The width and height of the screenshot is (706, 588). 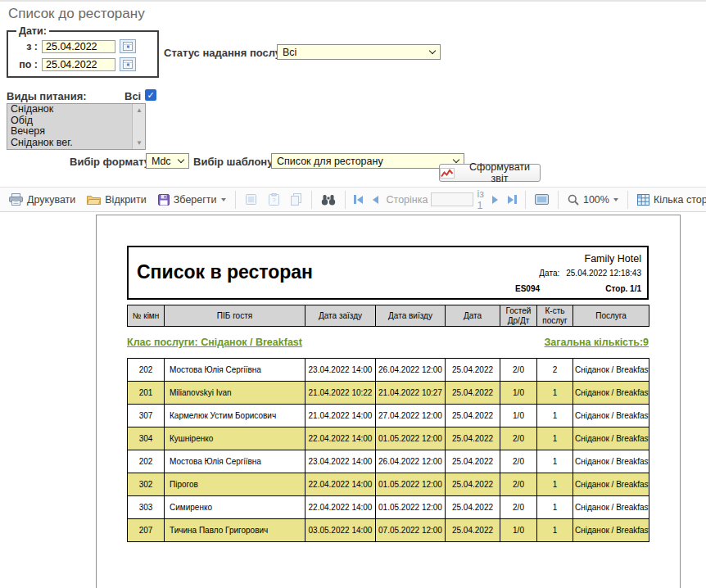 What do you see at coordinates (79, 47) in the screenshot?
I see `date-from-input` at bounding box center [79, 47].